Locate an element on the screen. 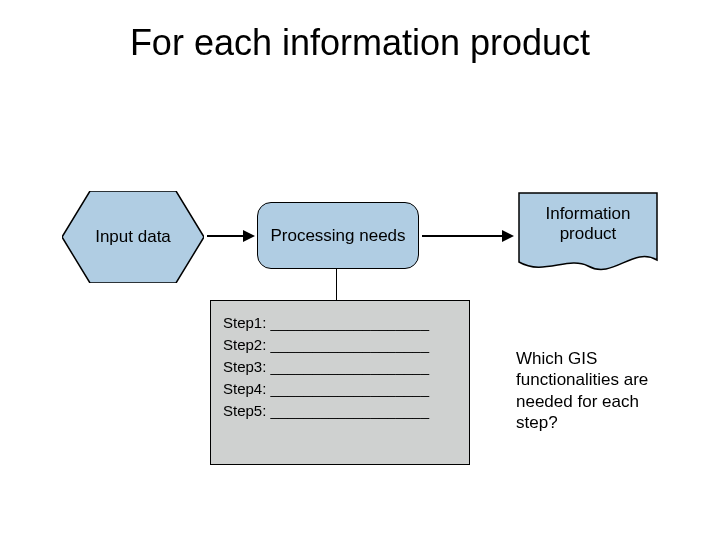 Image resolution: width=720 pixels, height=540 pixels. node-input-data: Input data is located at coordinates (133, 237).